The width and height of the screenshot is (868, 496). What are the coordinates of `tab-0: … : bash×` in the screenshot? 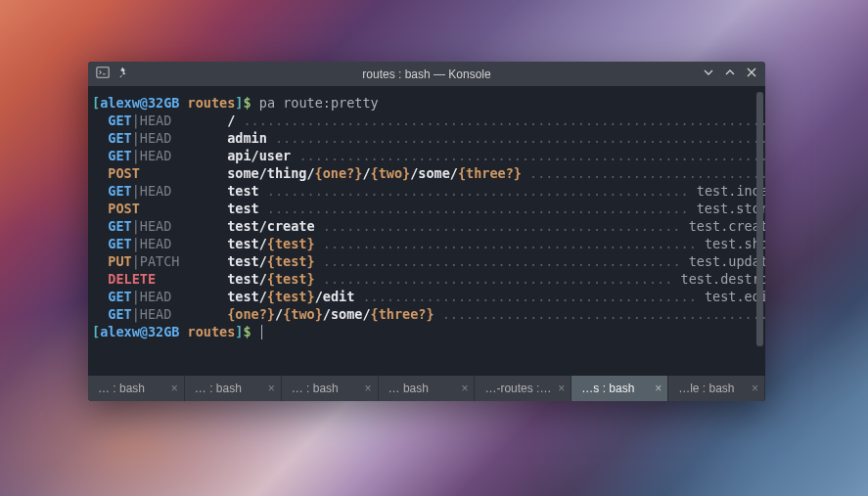 It's located at (137, 388).